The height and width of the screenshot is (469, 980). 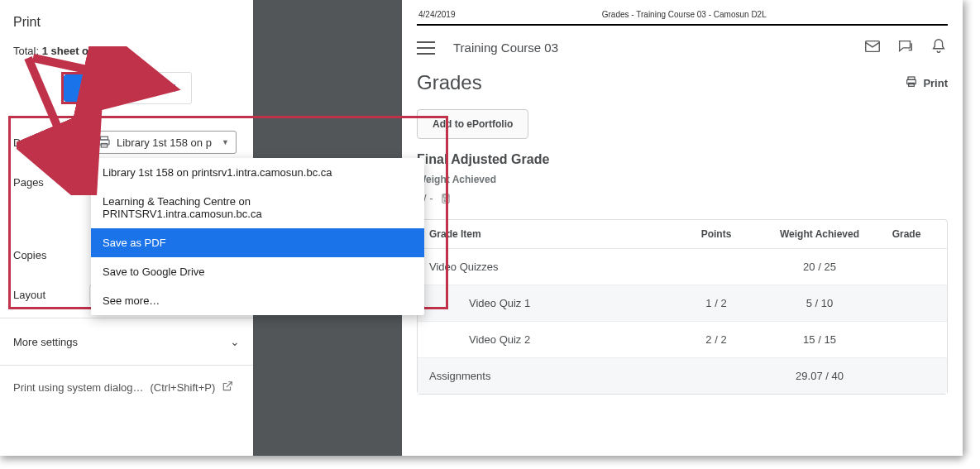 I want to click on copies-label: Copies, so click(x=51, y=255).